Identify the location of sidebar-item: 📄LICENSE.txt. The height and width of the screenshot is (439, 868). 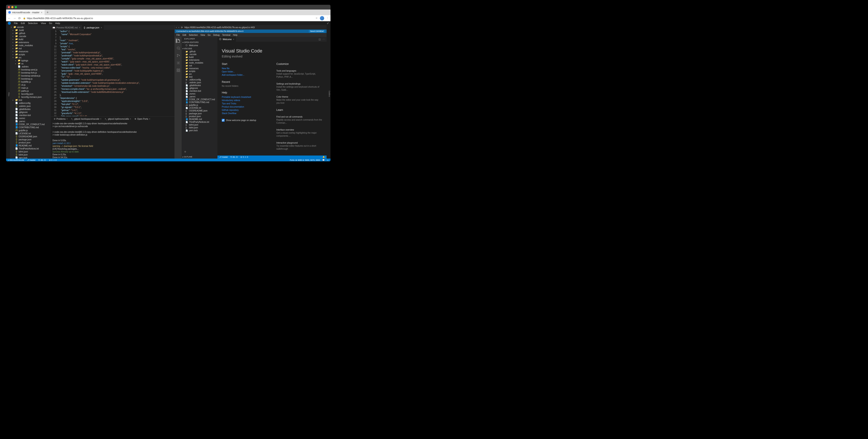
(199, 108).